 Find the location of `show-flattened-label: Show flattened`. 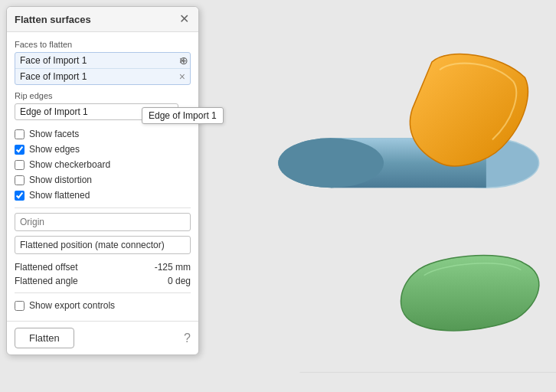

show-flattened-label: Show flattened is located at coordinates (60, 195).